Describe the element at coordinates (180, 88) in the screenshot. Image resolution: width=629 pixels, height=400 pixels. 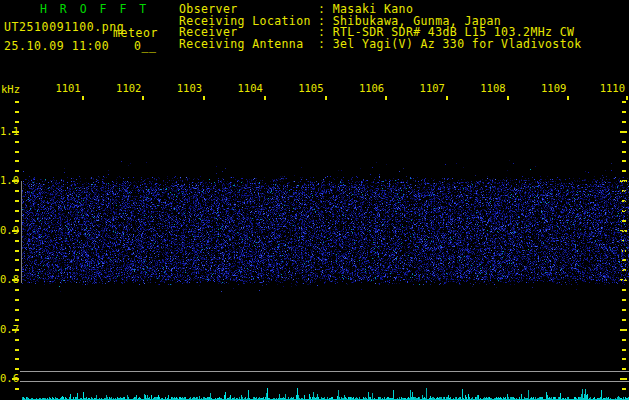
I see `time-axis-label: 1103` at that location.